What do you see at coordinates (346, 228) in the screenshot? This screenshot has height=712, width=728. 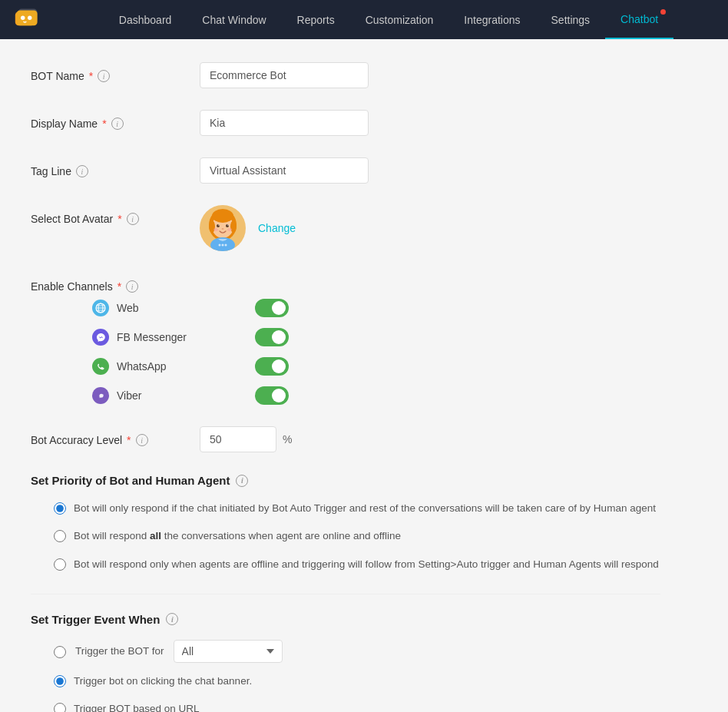 I see `avatar-row: Select Bot Avatar * i` at bounding box center [346, 228].